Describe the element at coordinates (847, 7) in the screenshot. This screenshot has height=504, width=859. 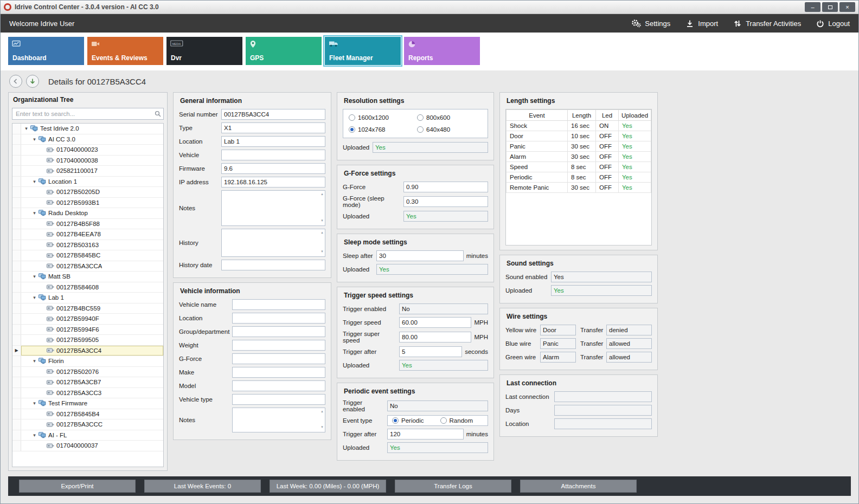
I see `close-button: ×` at that location.